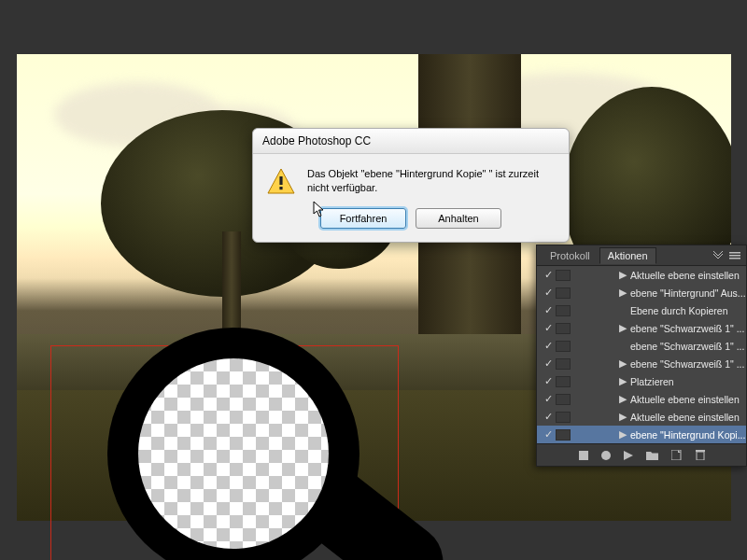  What do you see at coordinates (718, 256) in the screenshot?
I see `collapse-icon` at bounding box center [718, 256].